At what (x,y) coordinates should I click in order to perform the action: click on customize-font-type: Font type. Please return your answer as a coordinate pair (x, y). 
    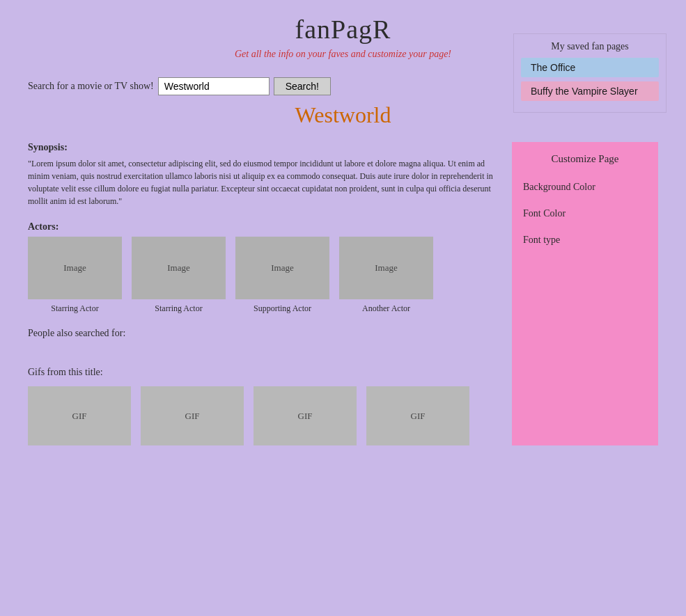
    Looking at the image, I should click on (585, 240).